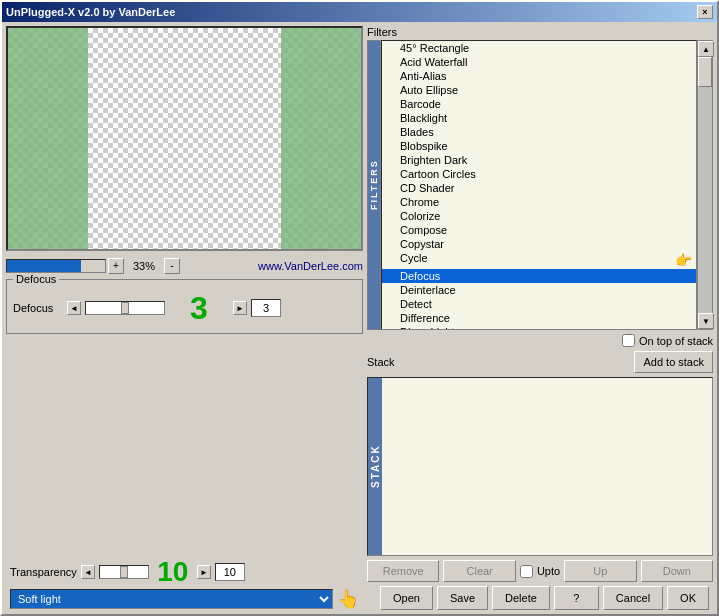 This screenshot has height=616, width=719. Describe the element at coordinates (540, 362) in the screenshot. I see `stack-header: Stack Add to stack` at that location.